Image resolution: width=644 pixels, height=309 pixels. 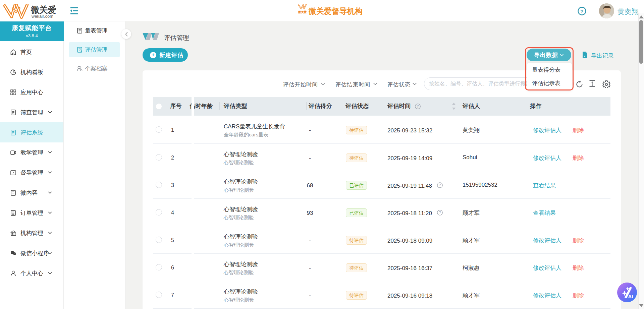 I want to click on svg-text: x, so click(x=585, y=56).